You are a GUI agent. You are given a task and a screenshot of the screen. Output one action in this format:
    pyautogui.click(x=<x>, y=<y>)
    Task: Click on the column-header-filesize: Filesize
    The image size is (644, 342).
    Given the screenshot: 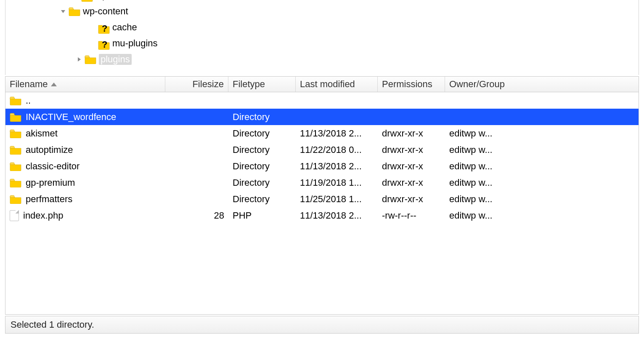 What is the action you would take?
    pyautogui.click(x=197, y=84)
    